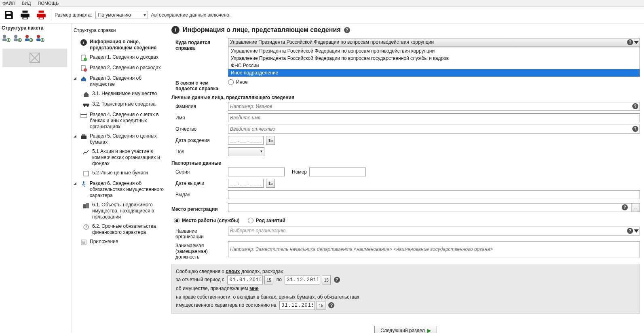  I want to click on page-title: Информация о лице, представляющем сведен…, so click(262, 30).